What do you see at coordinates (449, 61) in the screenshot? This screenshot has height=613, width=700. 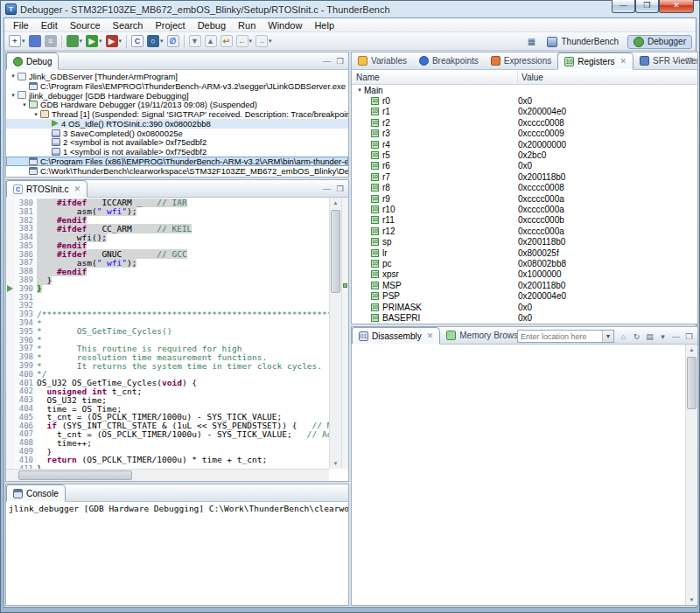 I see `tab-breakpoints: Breakpoints` at bounding box center [449, 61].